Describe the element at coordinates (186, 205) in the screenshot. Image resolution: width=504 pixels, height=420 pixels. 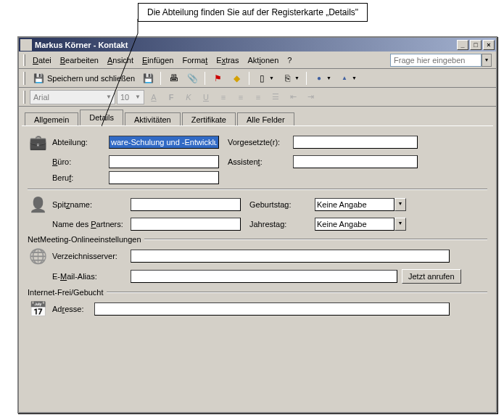
I see `nickname-input` at that location.